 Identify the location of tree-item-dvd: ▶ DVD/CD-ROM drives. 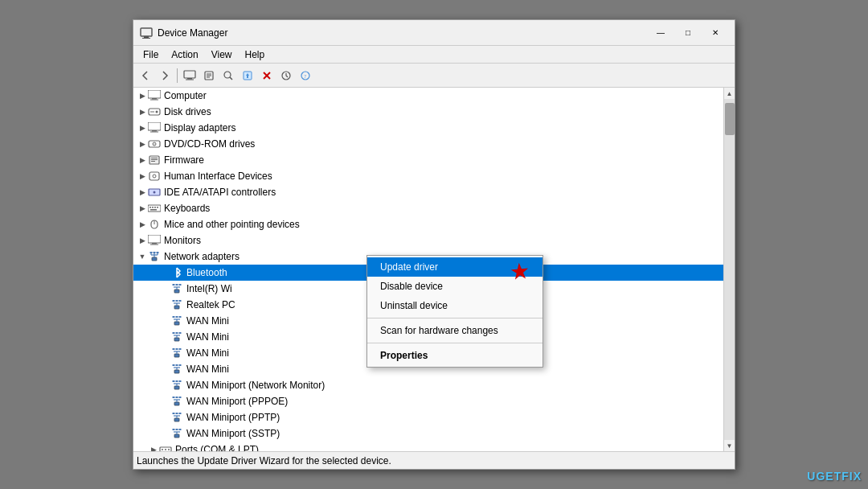
(428, 144).